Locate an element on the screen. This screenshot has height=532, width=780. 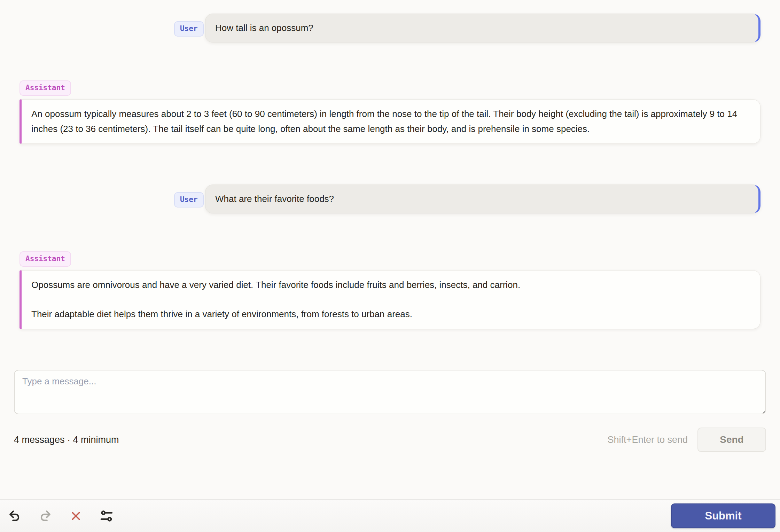
message-group-user-2: User What are their favorite foods? is located at coordinates (390, 197).